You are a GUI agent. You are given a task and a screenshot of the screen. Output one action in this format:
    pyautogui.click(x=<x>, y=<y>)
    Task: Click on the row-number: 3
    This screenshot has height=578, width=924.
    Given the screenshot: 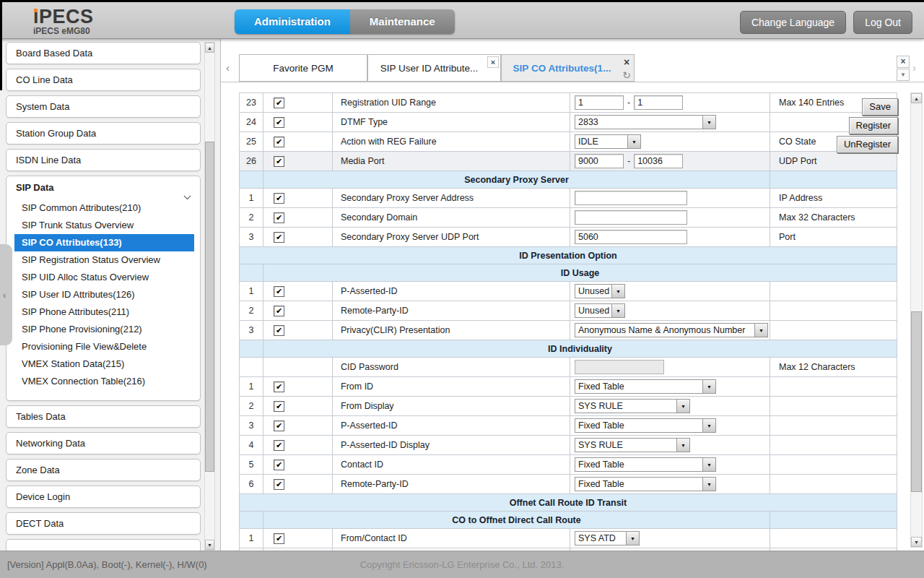 What is the action you would take?
    pyautogui.click(x=251, y=426)
    